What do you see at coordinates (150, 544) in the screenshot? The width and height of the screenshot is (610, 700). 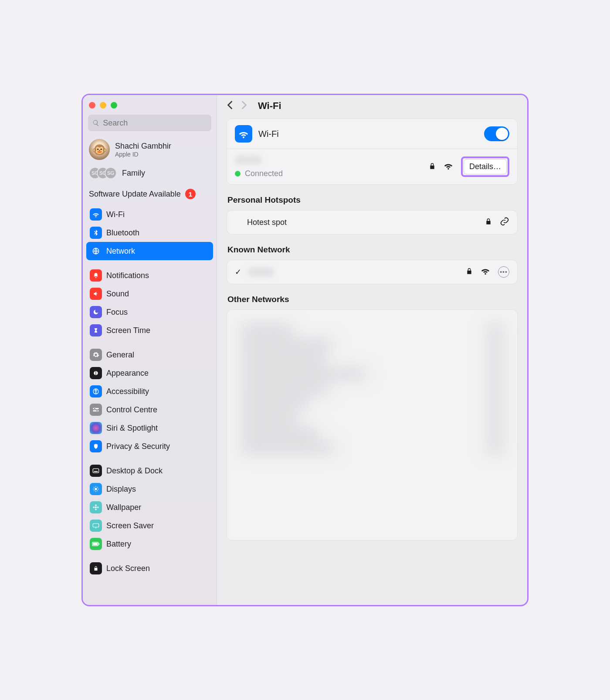 I see `sidebar-item-battery: Battery` at bounding box center [150, 544].